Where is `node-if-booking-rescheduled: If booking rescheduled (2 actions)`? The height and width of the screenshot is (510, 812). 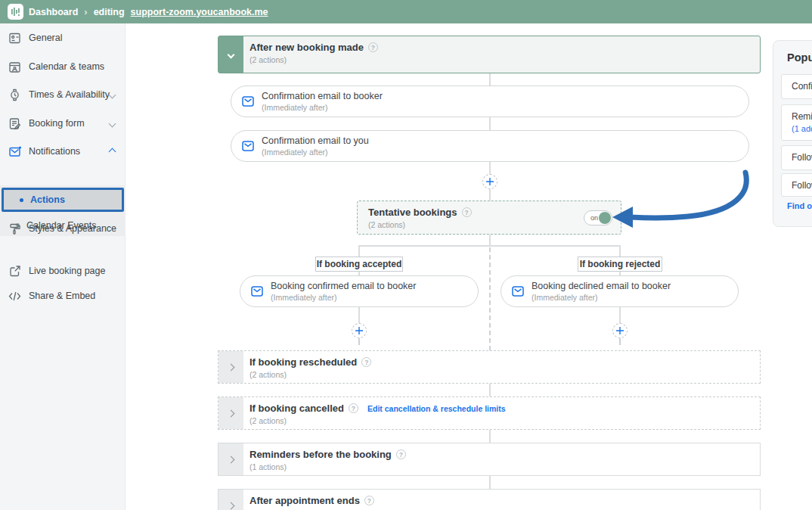 node-if-booking-rescheduled: If booking rescheduled (2 actions) is located at coordinates (489, 367).